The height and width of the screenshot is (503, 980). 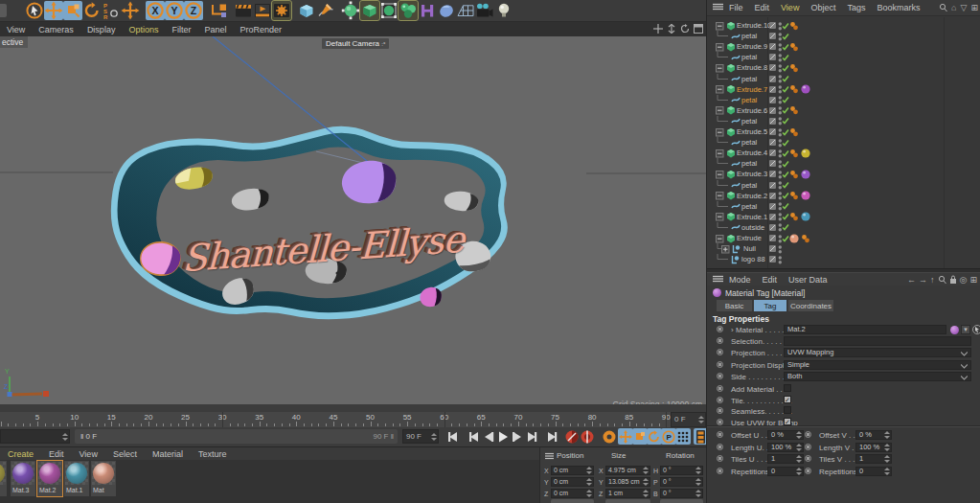 I want to click on object-row-extrude-7: Extrude.7, so click(x=843, y=90).